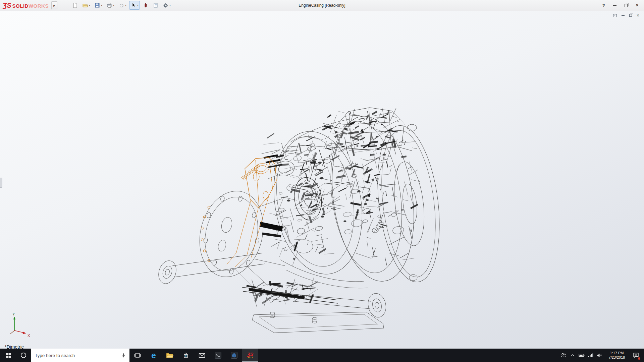 This screenshot has width=644, height=362. I want to click on orientation-triad: Y X, so click(20, 325).